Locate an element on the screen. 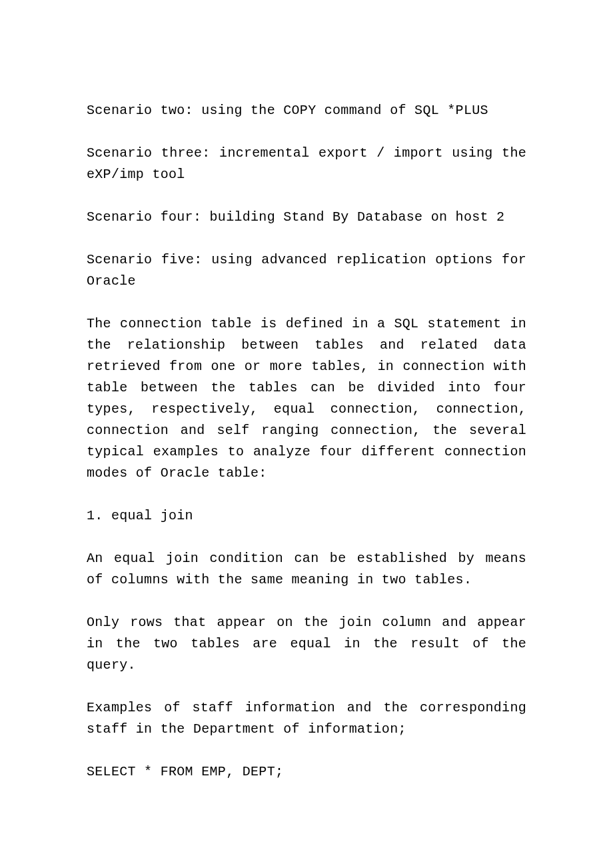  paragraph-rows-appear: Only rows that appear on the join column… is located at coordinates (306, 644).